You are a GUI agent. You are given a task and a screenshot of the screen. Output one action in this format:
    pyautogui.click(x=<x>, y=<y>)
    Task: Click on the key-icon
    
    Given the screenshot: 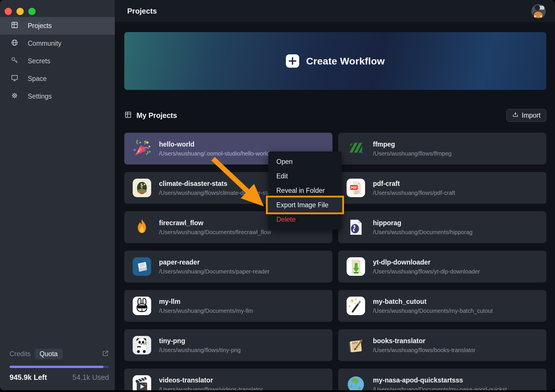 What is the action you would take?
    pyautogui.click(x=14, y=61)
    